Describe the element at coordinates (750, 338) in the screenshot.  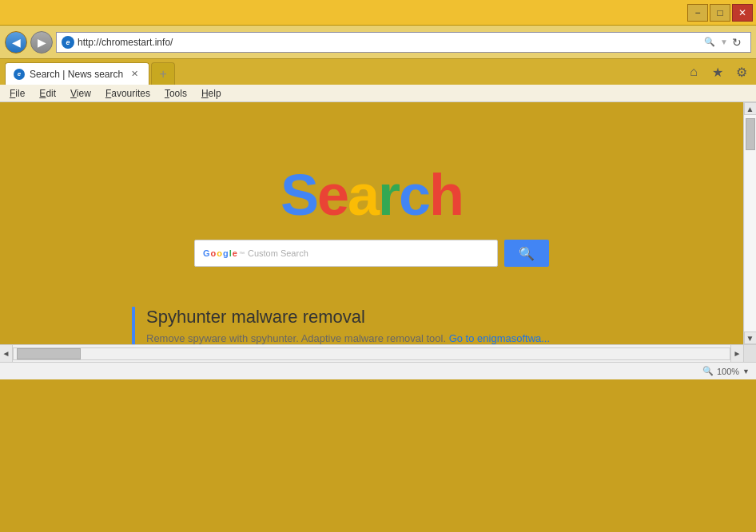
I see `scroll-down-arrow: ▼` at that location.